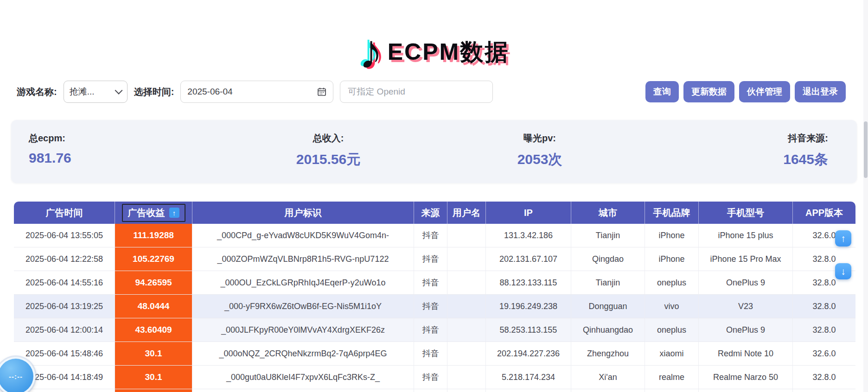  Describe the element at coordinates (608, 354) in the screenshot. I see `city-cell: Zhengzhou` at that location.